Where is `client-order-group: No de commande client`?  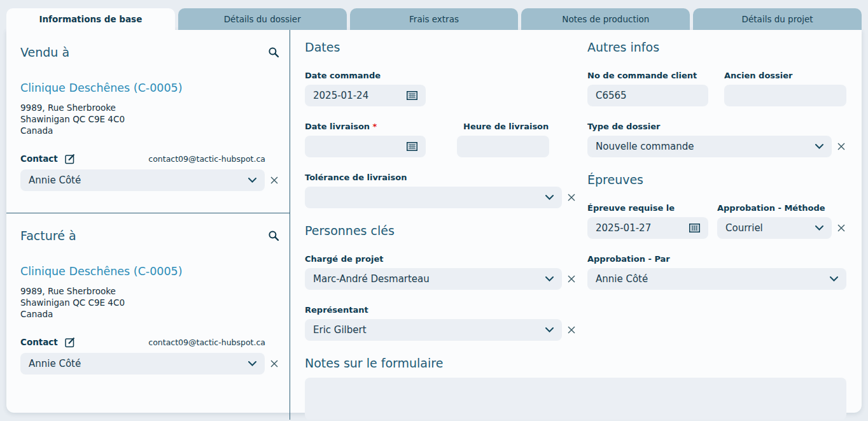 client-order-group: No de commande client is located at coordinates (648, 81).